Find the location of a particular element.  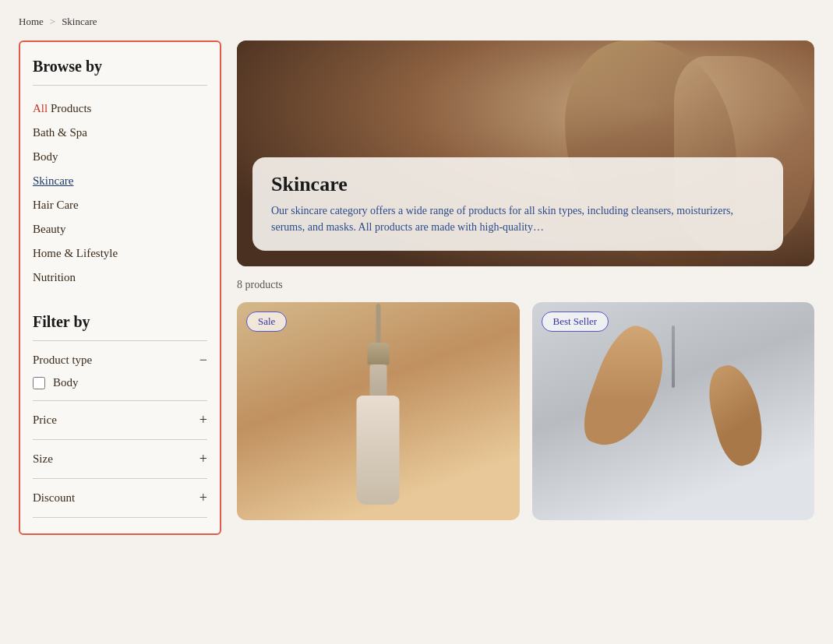

browse-list: All Products Bath & Spa Body Skincare Ha… is located at coordinates (120, 193).